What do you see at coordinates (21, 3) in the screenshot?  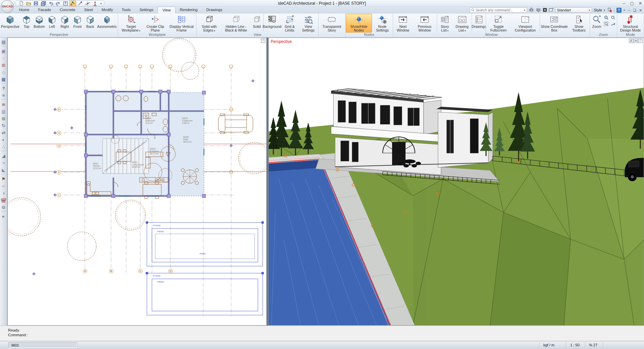 I see `new-file-button` at bounding box center [21, 3].